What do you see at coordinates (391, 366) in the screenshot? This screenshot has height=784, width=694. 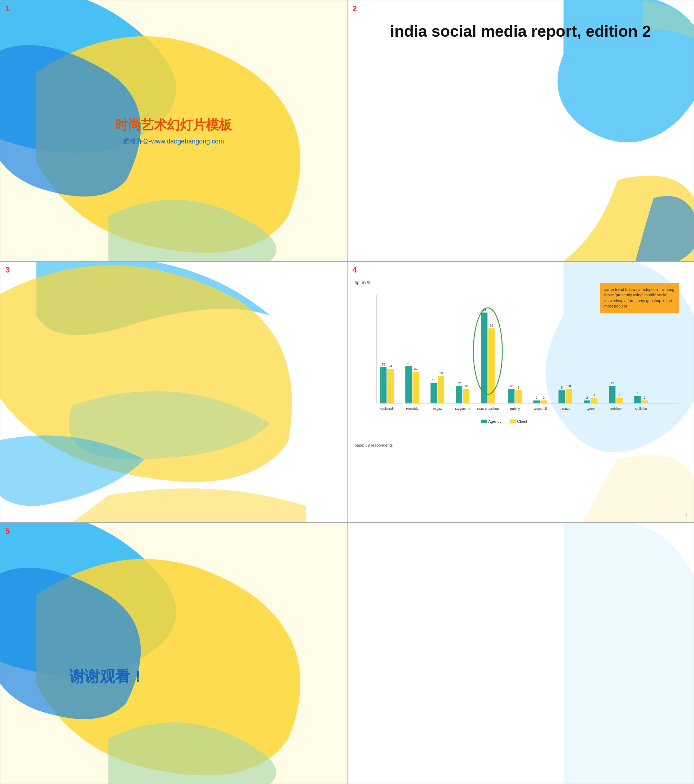 I see `svg-text: 24` at bounding box center [391, 366].